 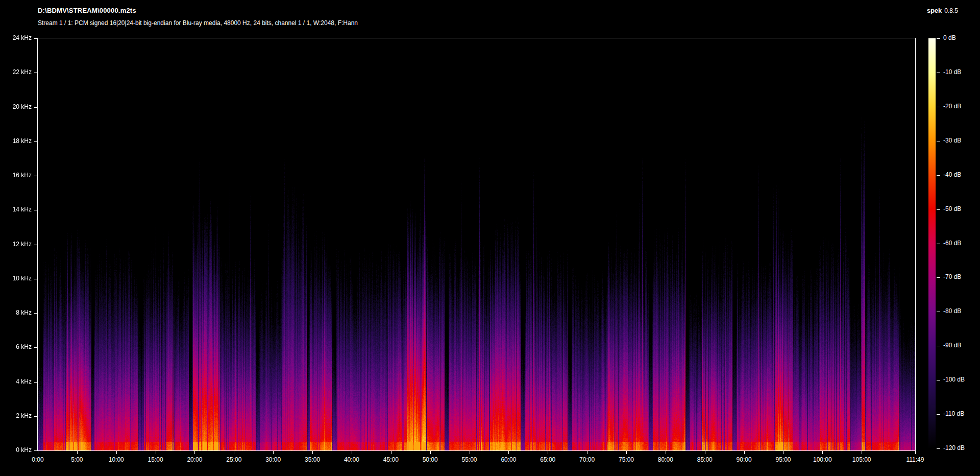 I want to click on freq-axis-label: 12 kHz, so click(x=16, y=244).